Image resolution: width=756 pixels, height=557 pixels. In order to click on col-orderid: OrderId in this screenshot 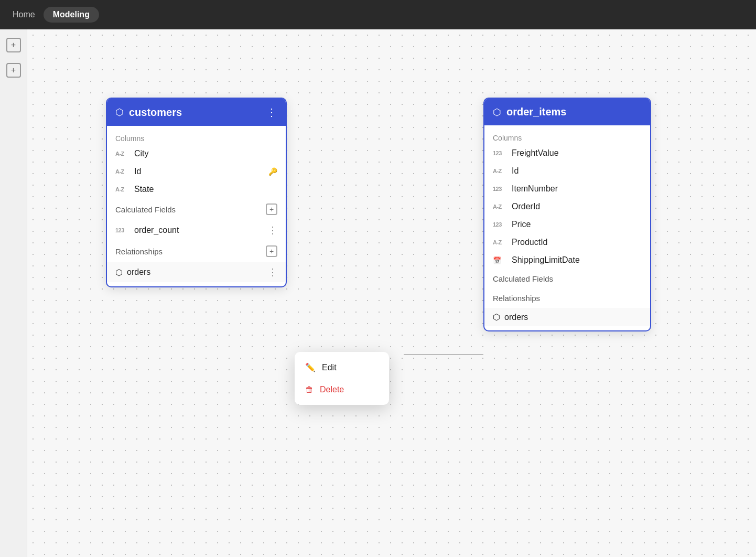, I will do `click(577, 207)`.